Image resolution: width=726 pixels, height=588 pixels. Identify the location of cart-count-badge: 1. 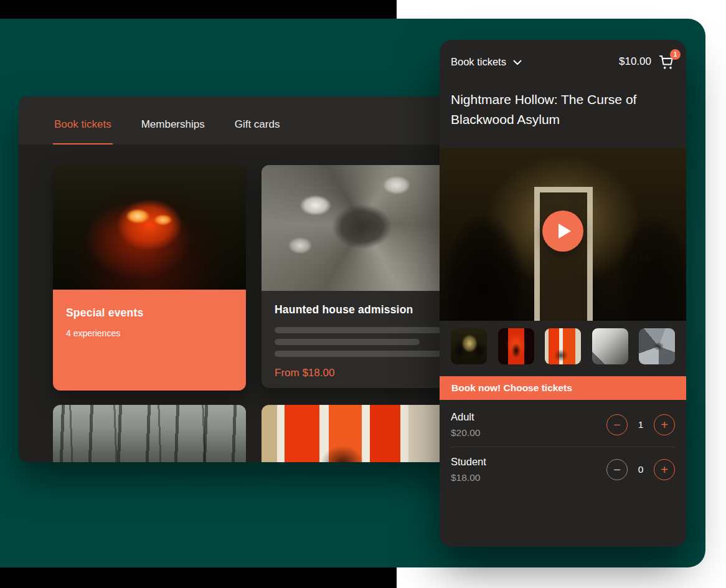
(675, 55).